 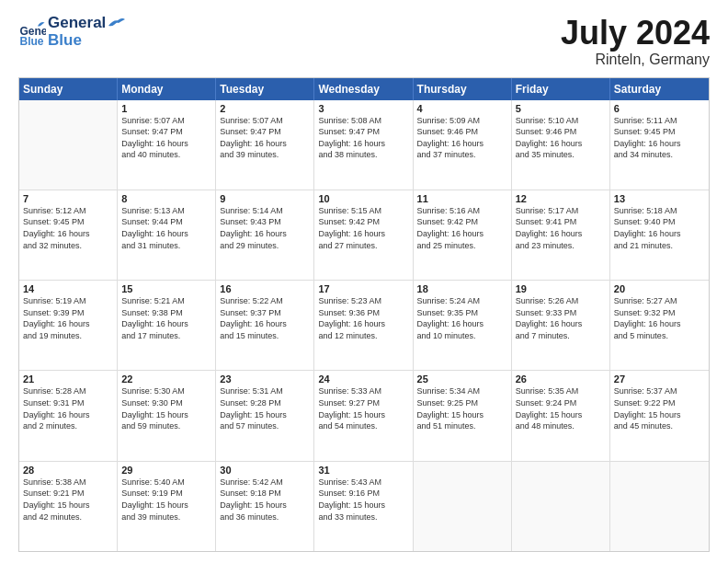 I want to click on calendar-cell-2-3: 17Sunrise: 5:23 AM Sunset: 9:36 PM Dayli…, so click(x=364, y=326).